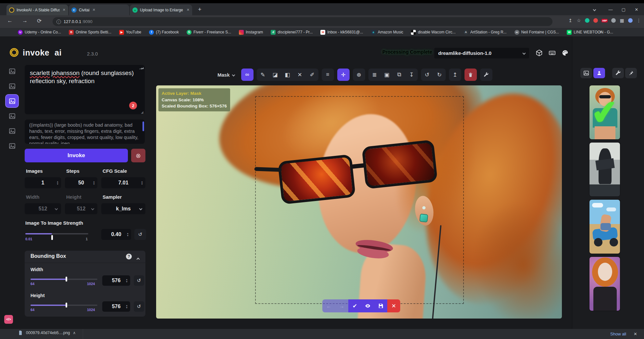 Image resolution: width=644 pixels, height=339 pixels. Describe the element at coordinates (440, 75) in the screenshot. I see `redo-button: ↻` at that location.